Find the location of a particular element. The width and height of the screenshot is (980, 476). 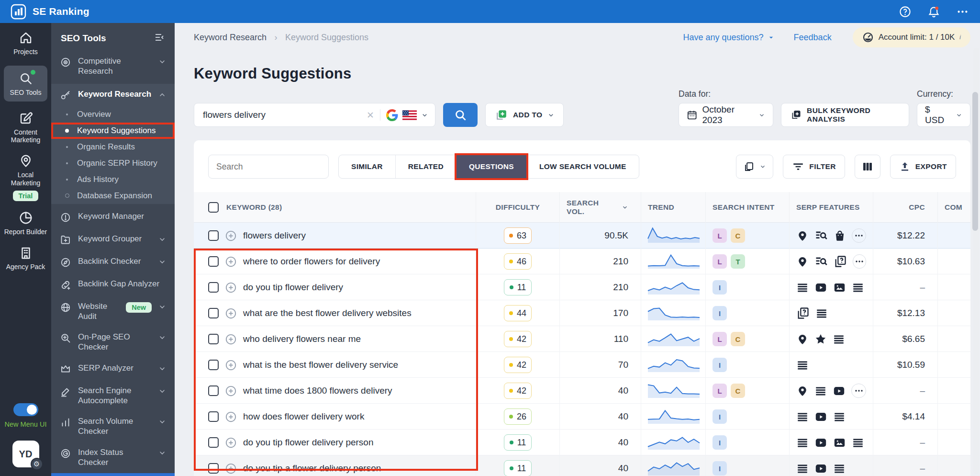

column-keyword: KEYWORD (28) is located at coordinates (254, 207).